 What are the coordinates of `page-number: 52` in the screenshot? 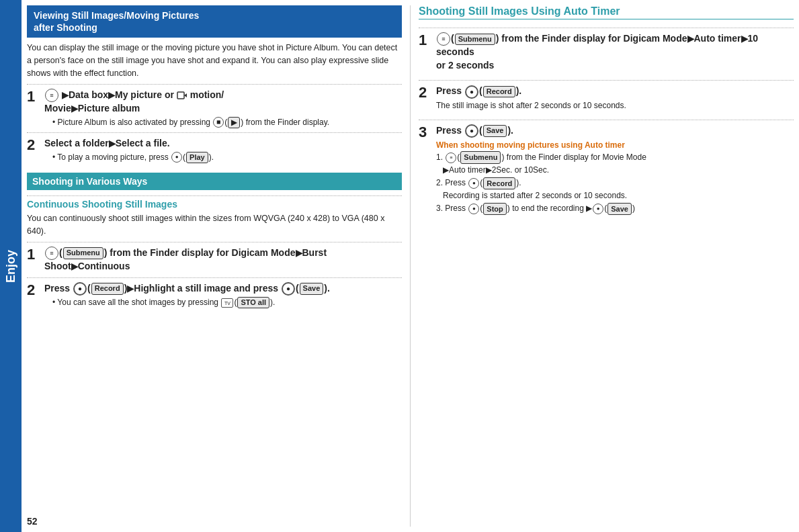 It's located at (214, 519).